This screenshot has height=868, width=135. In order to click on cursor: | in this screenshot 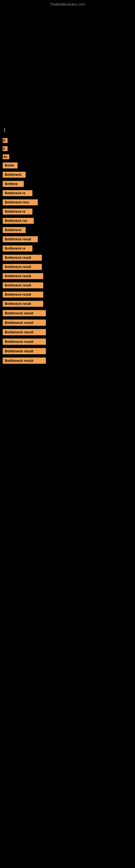, I will do `click(68, 130)`.